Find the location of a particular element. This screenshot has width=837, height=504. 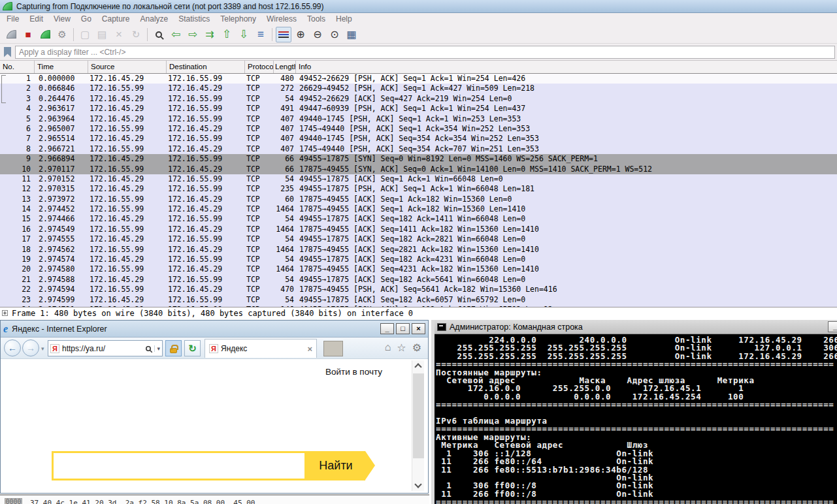

packet-row: 62.965007172.16.55.99172.16.45.29TCP4071… is located at coordinates (418, 129).